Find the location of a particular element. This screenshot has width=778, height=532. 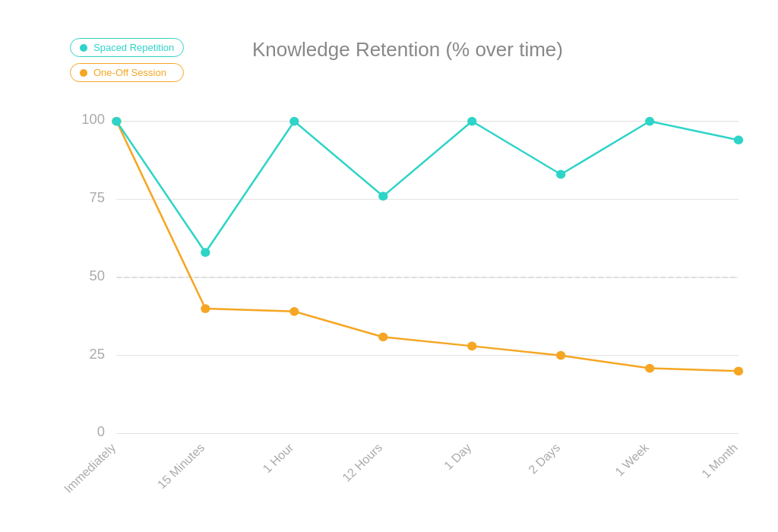

legend-label-spaced: Spaced Repetition is located at coordinates (134, 47).